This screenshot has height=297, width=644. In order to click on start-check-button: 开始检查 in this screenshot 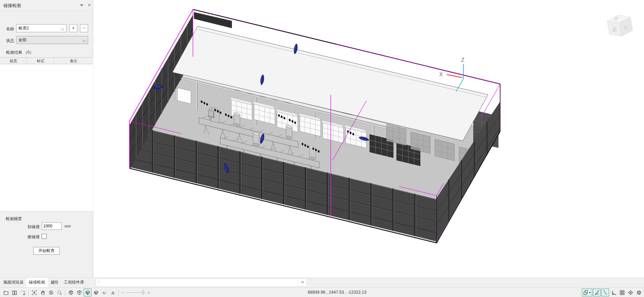, I will do `click(46, 251)`.